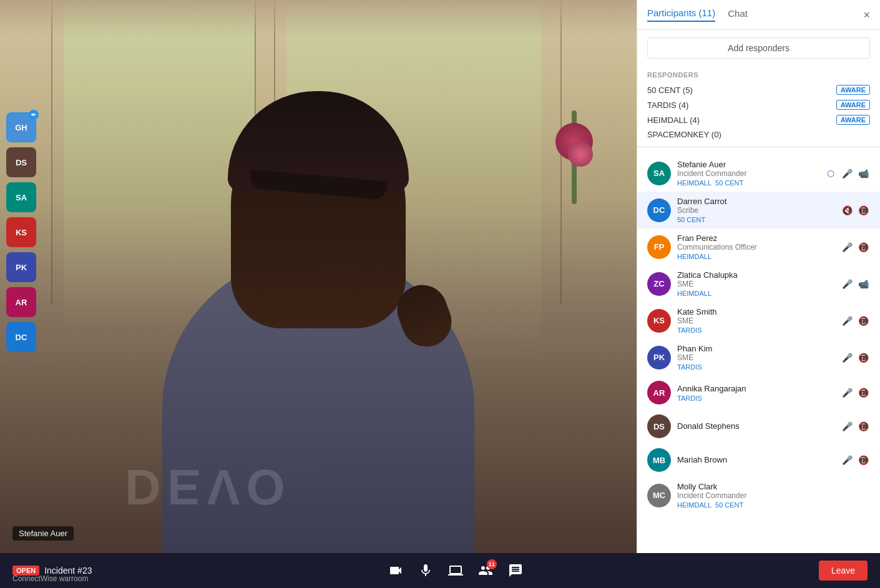 This screenshot has height=588, width=880. Describe the element at coordinates (456, 571) in the screenshot. I see `share-screen-button` at that location.